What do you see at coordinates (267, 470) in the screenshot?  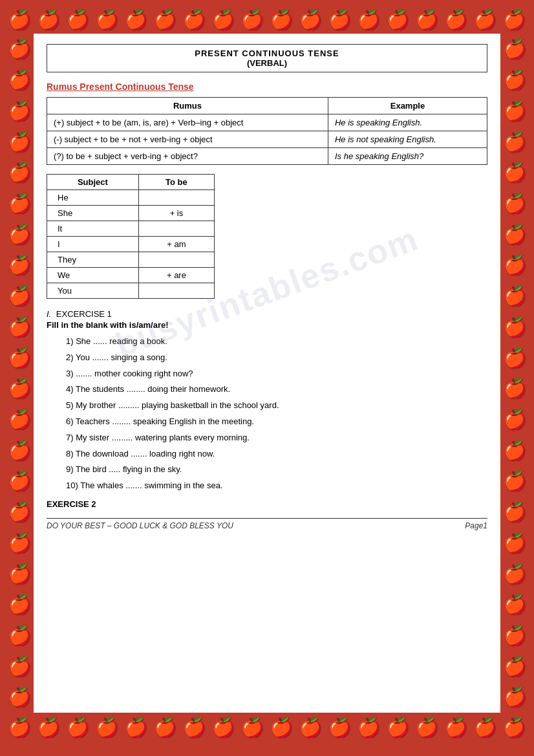 I see `list-item: 9) The bird ..... flying in the sky.` at bounding box center [267, 470].